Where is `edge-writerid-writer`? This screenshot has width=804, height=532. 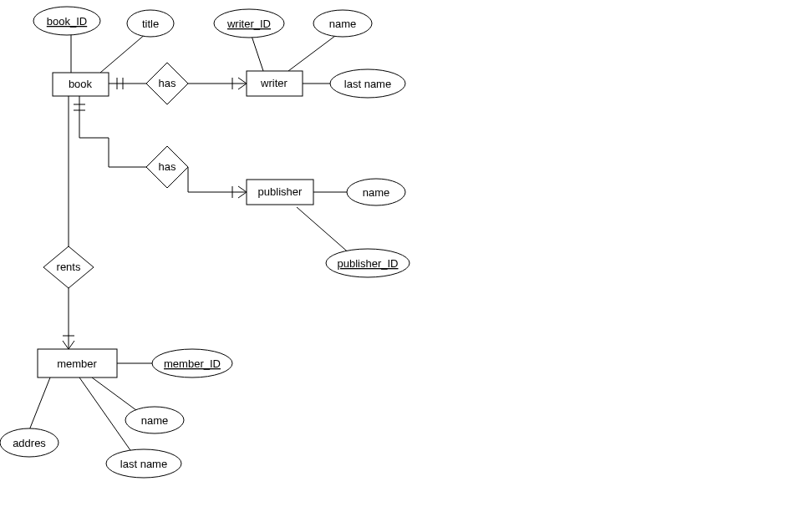 edge-writerid-writer is located at coordinates (257, 52).